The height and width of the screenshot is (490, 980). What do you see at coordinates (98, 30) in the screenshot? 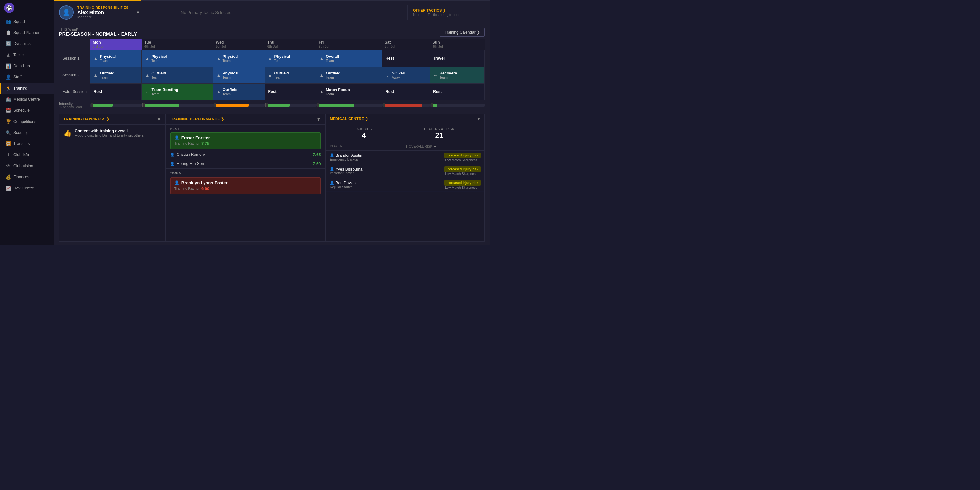
I see `this-week-label: THIS WEEK` at bounding box center [98, 30].